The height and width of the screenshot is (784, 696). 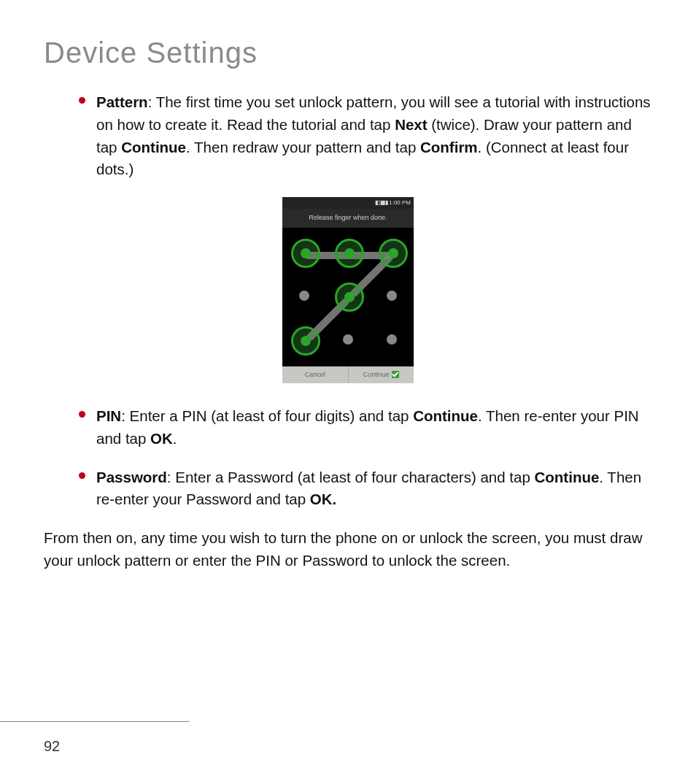 I want to click on closing-text: From then on, any time you wish to turn …, so click(x=348, y=550).